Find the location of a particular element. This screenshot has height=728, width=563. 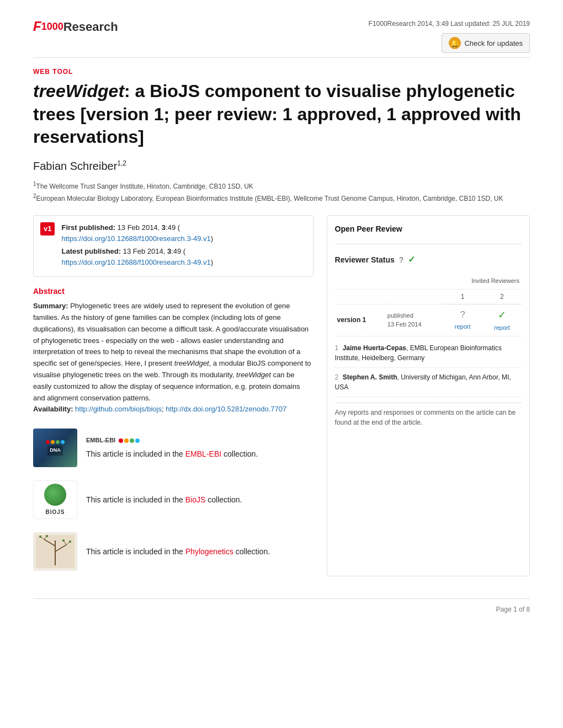

latest-published: Latest published: 13 Feb 2014, 3:49 ( ht… is located at coordinates (183, 257).